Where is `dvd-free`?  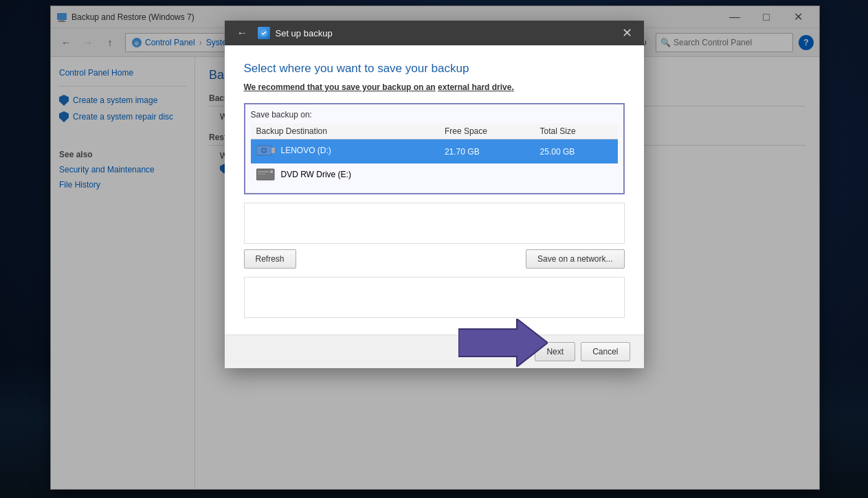
dvd-free is located at coordinates (487, 176).